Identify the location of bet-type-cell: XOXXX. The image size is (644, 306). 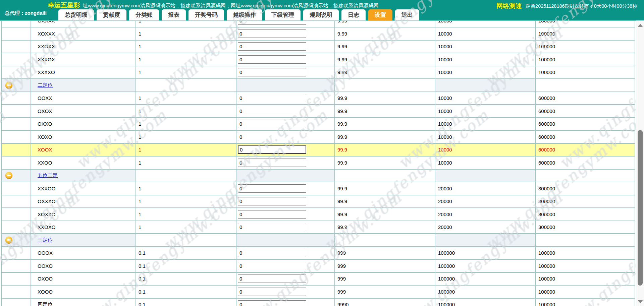
(84, 34).